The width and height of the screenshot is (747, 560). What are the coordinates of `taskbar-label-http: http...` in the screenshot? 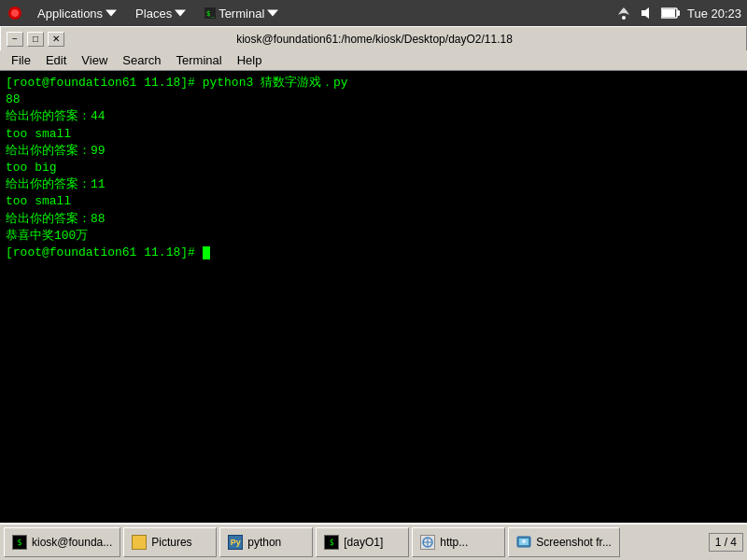 It's located at (454, 542).